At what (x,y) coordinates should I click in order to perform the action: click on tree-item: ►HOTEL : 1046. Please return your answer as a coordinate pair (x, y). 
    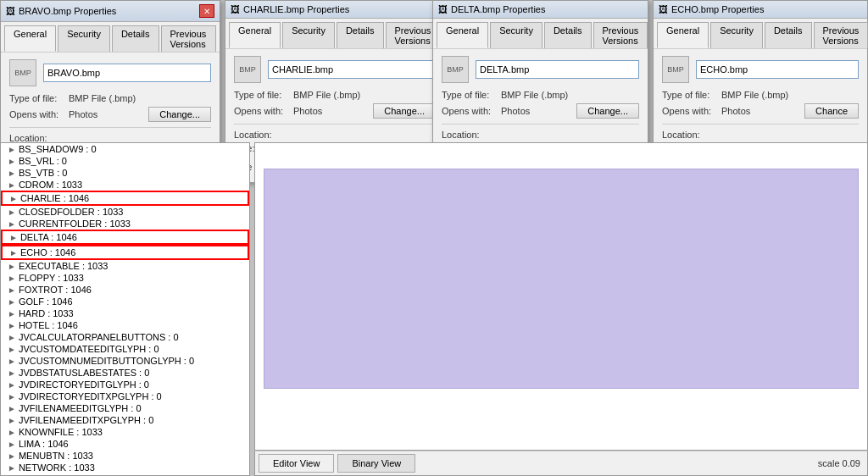
    Looking at the image, I should click on (125, 325).